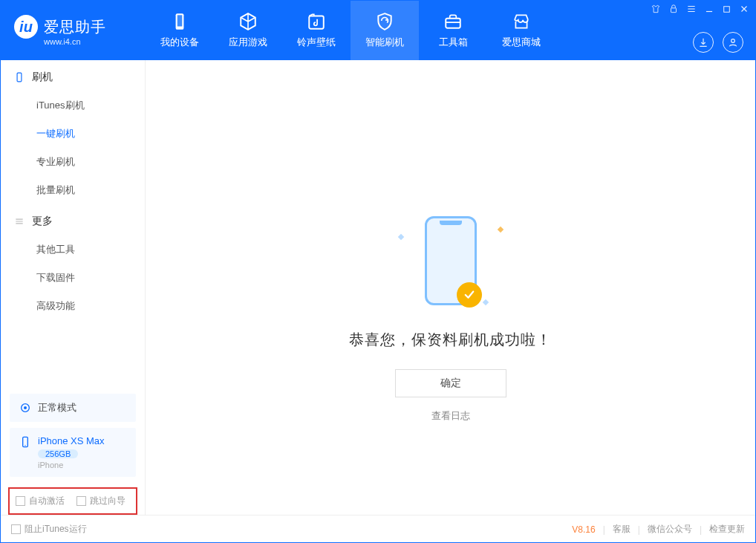  Describe the element at coordinates (57, 408) in the screenshot. I see `device-mode: 正常模式` at that location.